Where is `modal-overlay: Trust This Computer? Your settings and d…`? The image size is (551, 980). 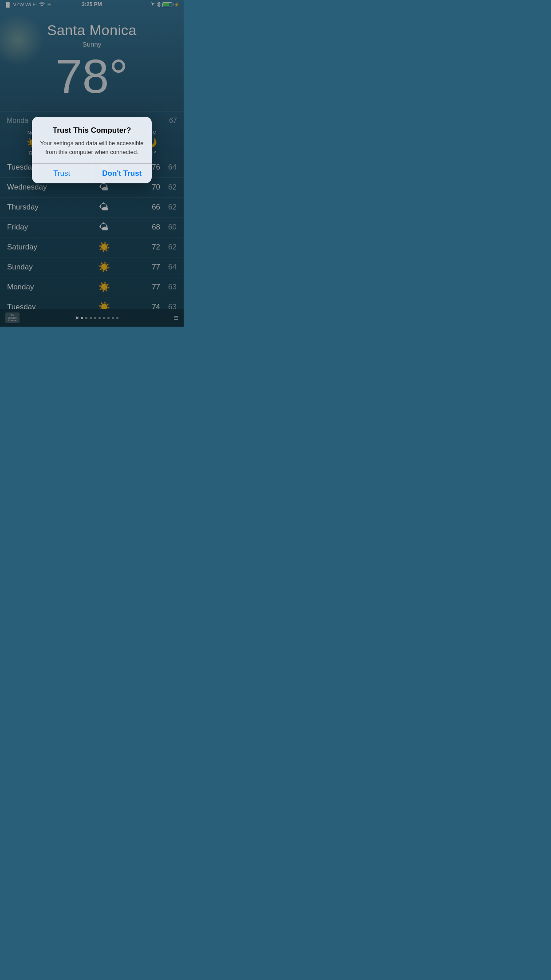 modal-overlay: Trust This Computer? Your settings and d… is located at coordinates (92, 163).